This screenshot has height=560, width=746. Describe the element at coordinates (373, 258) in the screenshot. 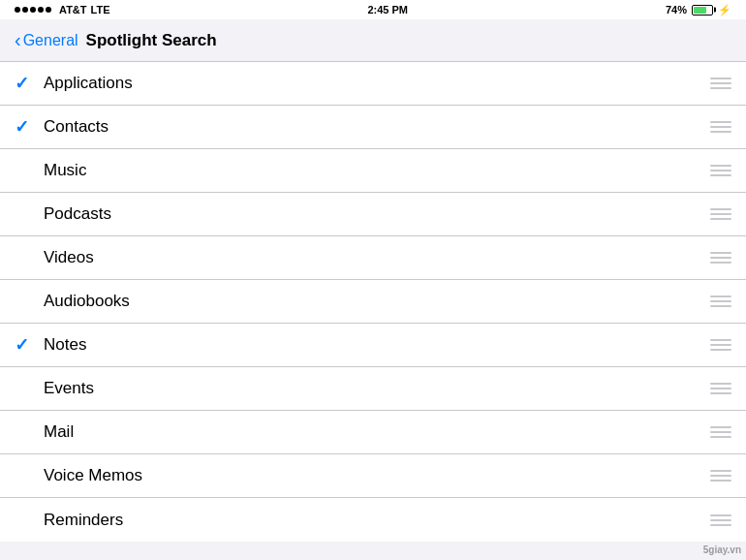

I see `list-item: Videos` at that location.